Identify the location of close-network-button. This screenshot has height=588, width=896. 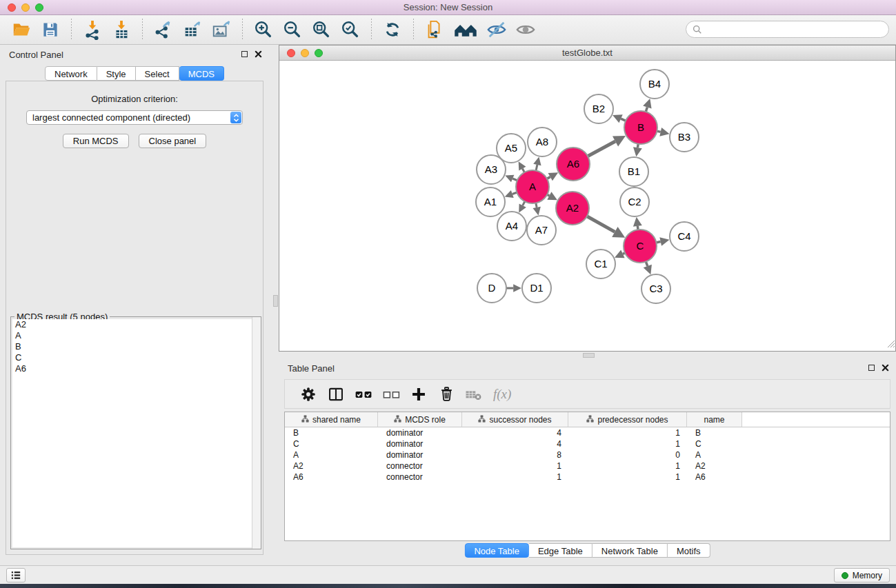
(291, 53).